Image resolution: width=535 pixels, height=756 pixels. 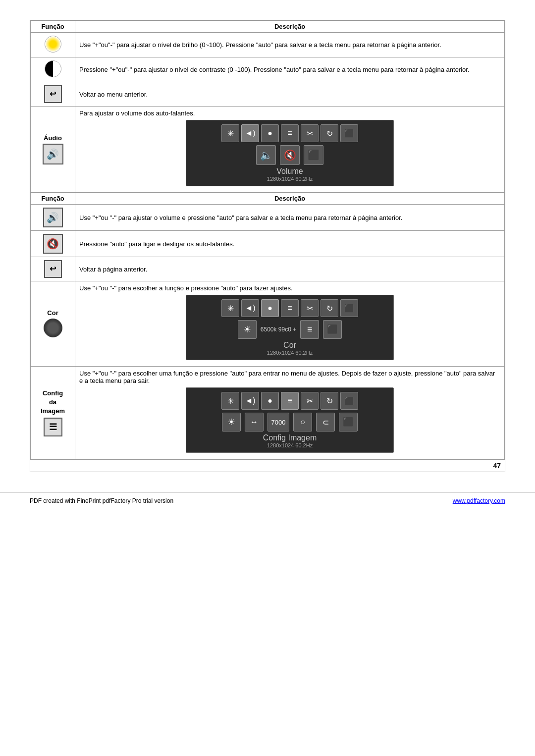 What do you see at coordinates (290, 27) in the screenshot?
I see `col-header-desc-1: Descrição` at bounding box center [290, 27].